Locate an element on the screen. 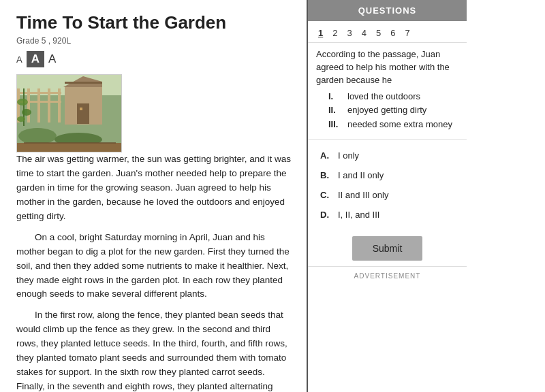 This screenshot has height=392, width=545. garden-image is located at coordinates (69, 113).